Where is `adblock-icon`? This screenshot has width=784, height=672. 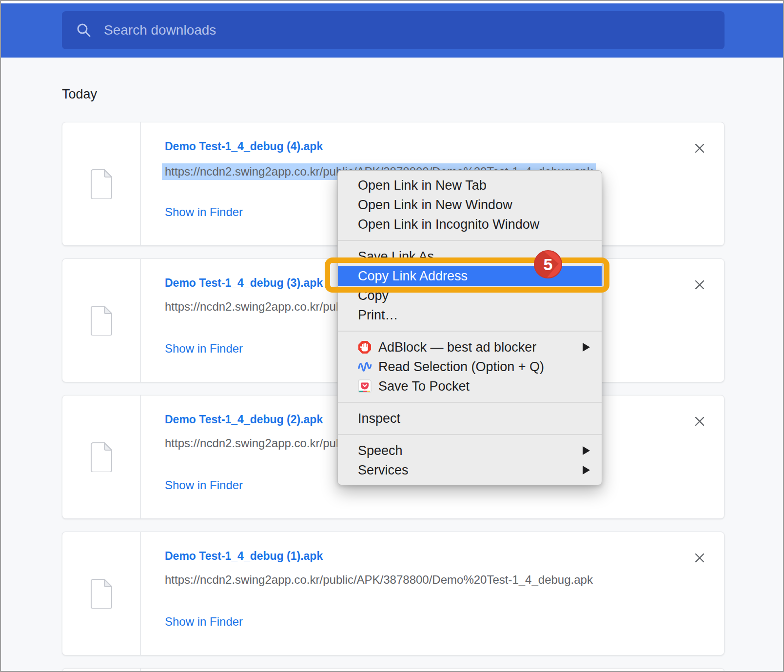
adblock-icon is located at coordinates (365, 347).